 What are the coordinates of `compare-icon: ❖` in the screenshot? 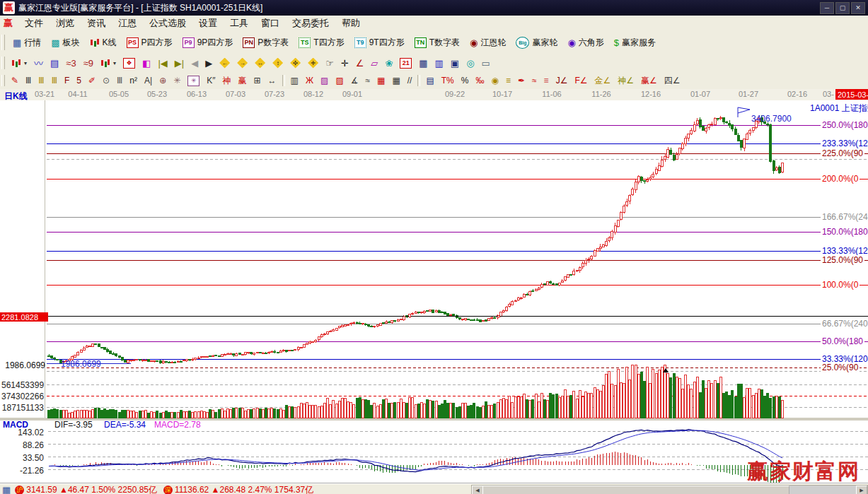 It's located at (129, 64).